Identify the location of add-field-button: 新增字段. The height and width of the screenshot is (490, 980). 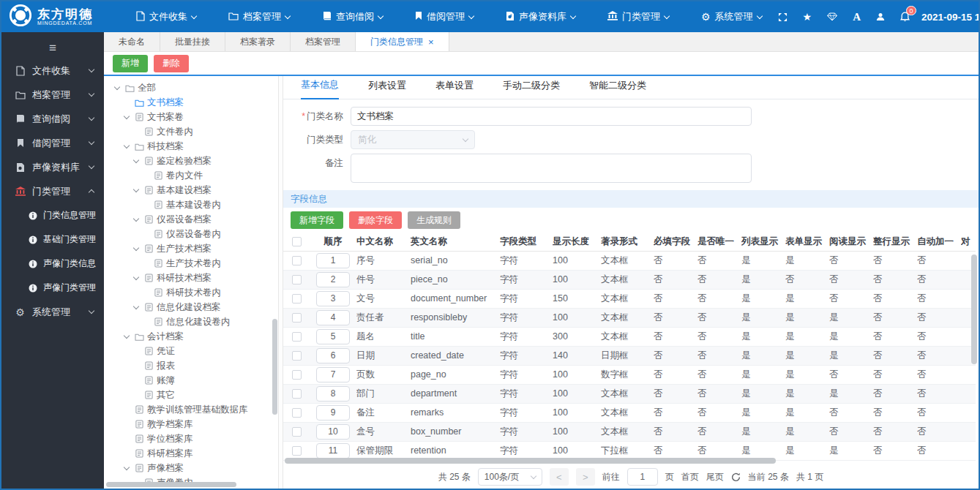
(317, 220).